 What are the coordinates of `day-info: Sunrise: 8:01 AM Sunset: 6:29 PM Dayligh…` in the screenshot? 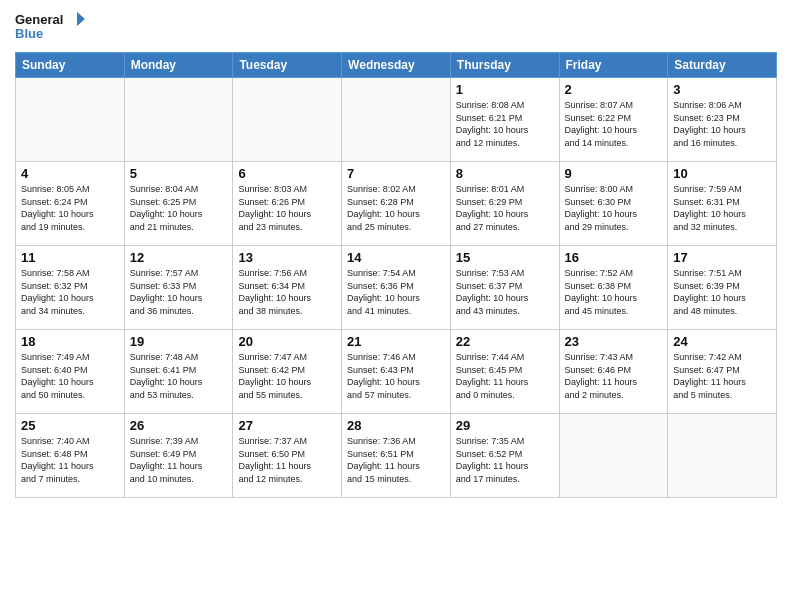 It's located at (505, 208).